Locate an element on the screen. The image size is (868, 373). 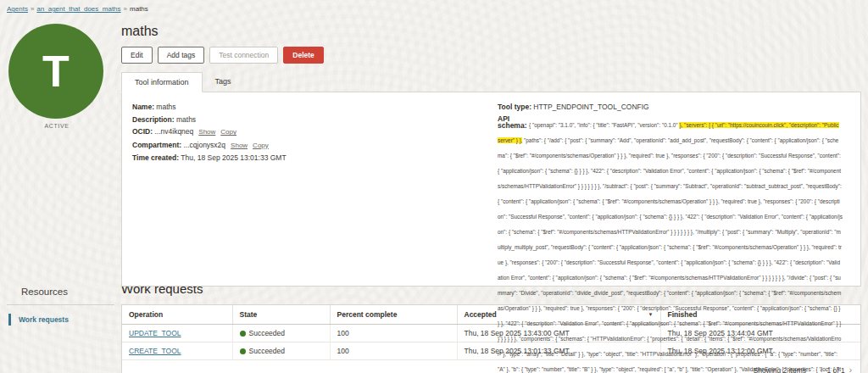
action-buttons: Edit Add tags Test connection Delete is located at coordinates (492, 55).